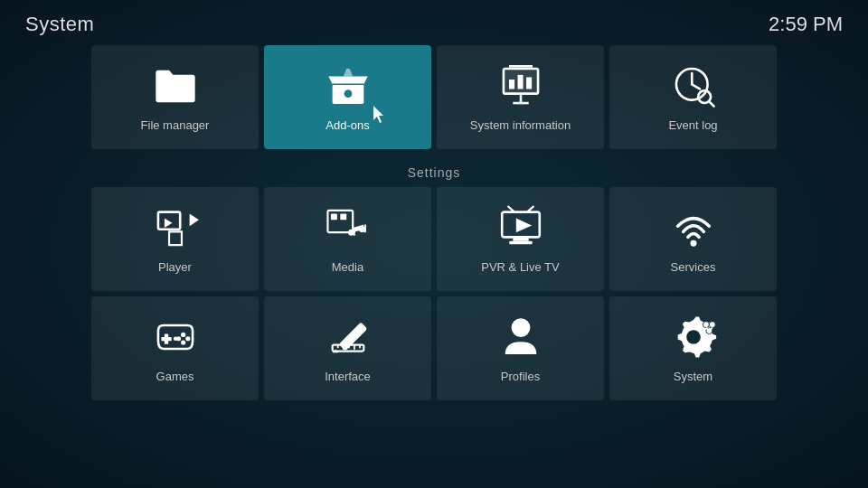  What do you see at coordinates (521, 228) in the screenshot?
I see `tv-icon` at bounding box center [521, 228].